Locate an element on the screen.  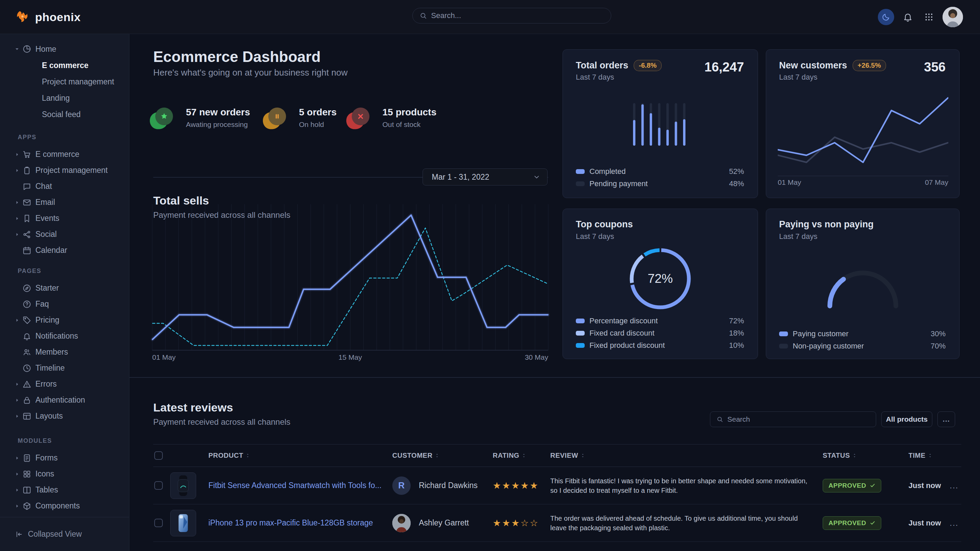
reviews-search-input is located at coordinates (799, 419).